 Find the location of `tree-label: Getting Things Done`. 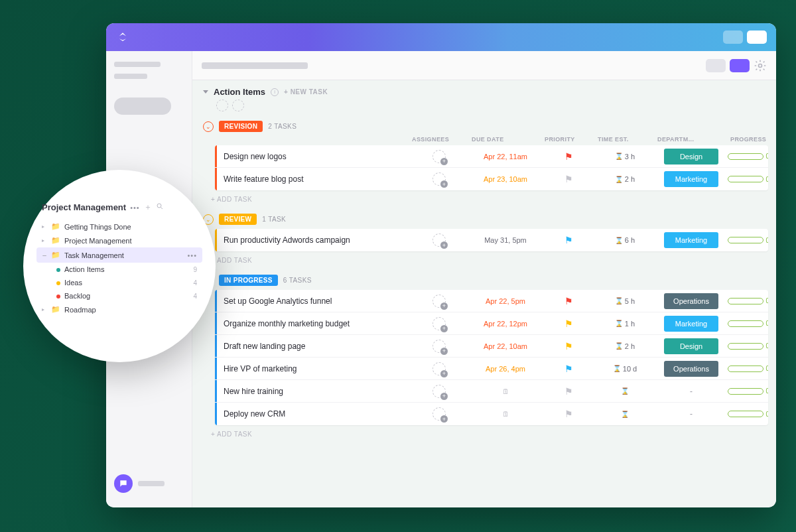

tree-label: Getting Things Done is located at coordinates (98, 227).